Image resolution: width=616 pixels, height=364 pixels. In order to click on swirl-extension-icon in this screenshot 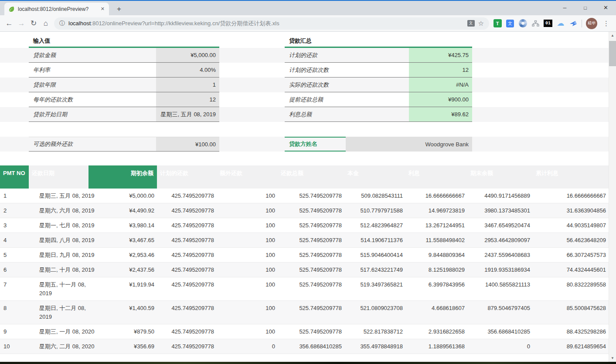, I will do `click(523, 24)`.